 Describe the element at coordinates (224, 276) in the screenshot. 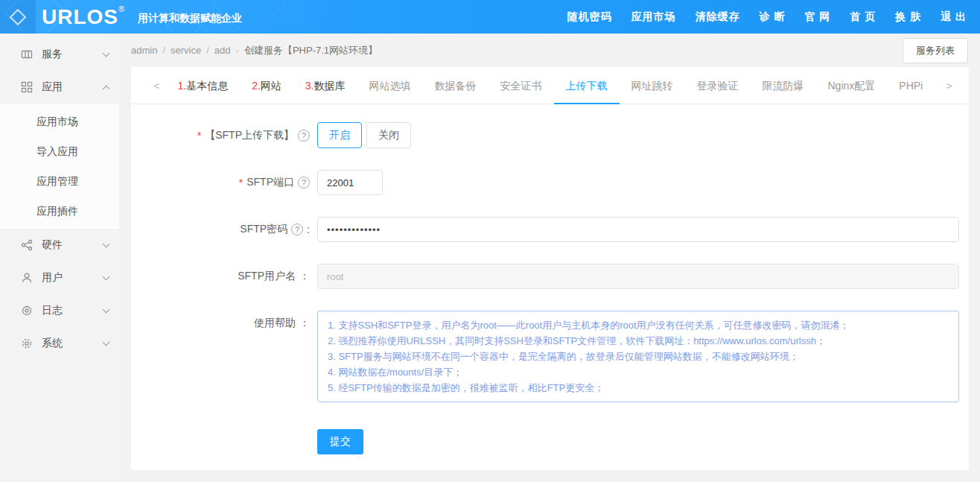

I see `field-label: SFTP用户名 ：` at that location.